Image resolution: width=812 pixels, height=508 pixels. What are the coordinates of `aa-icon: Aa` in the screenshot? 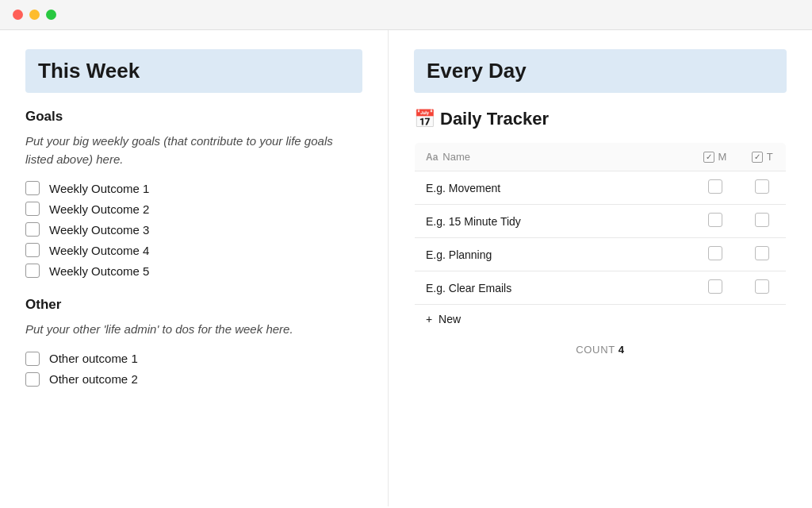 It's located at (431, 157).